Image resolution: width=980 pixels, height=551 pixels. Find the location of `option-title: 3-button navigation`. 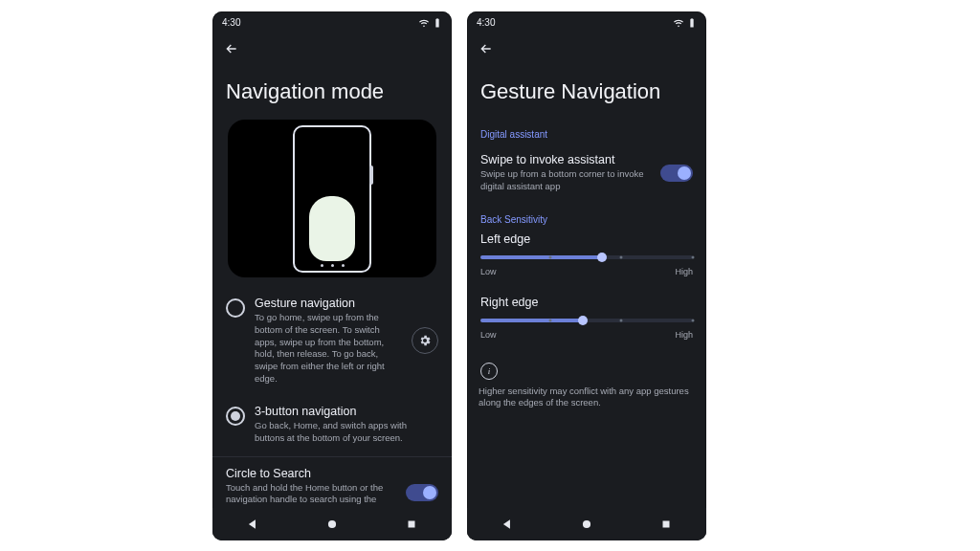

option-title: 3-button navigation is located at coordinates (346, 411).